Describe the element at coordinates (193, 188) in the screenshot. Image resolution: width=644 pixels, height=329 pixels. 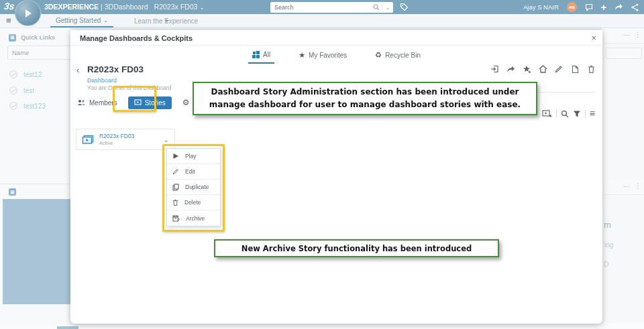
I see `menu-item-duplicate: Duplicate` at that location.